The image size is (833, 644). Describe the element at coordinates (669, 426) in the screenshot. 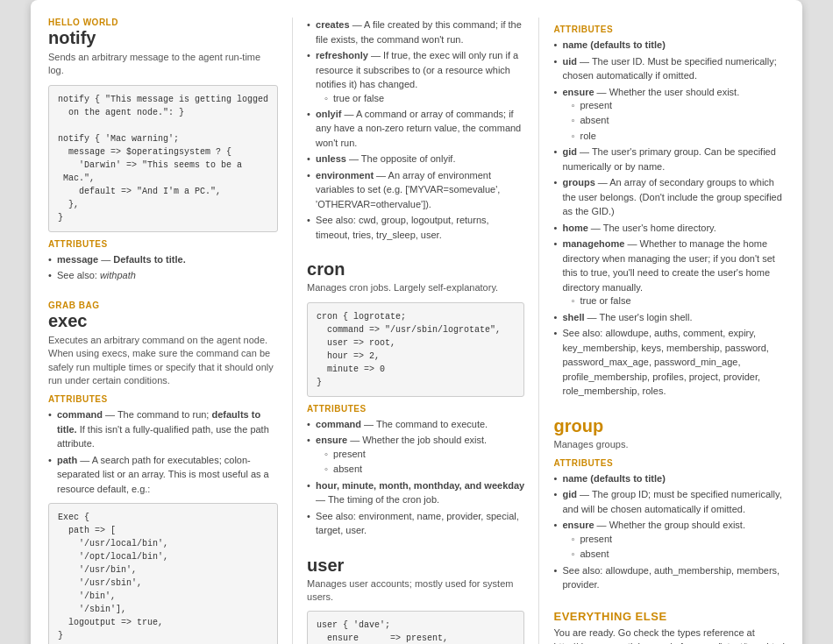

I see `group-title: group` at that location.